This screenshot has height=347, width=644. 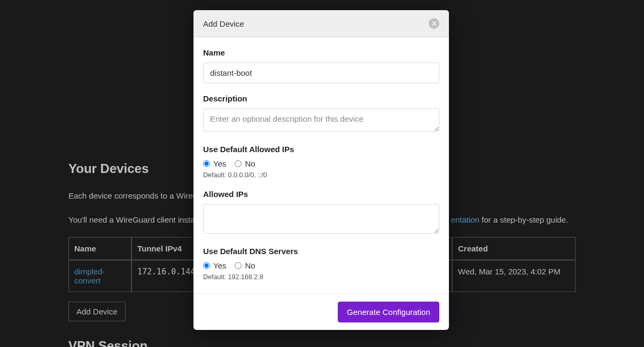 I want to click on allowed-ips-label: Allowed IPs, so click(x=321, y=194).